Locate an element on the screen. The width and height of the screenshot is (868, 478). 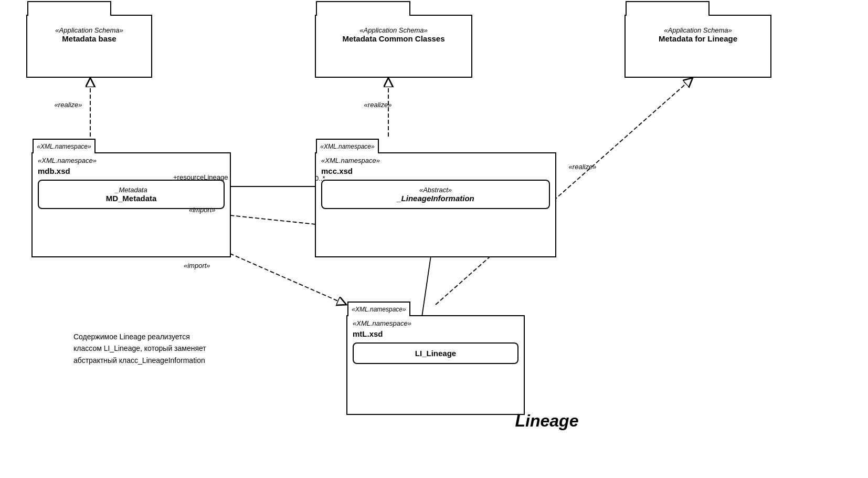
package-metadata-common: «Application Schema» Metadata Common Cla… is located at coordinates (394, 46).